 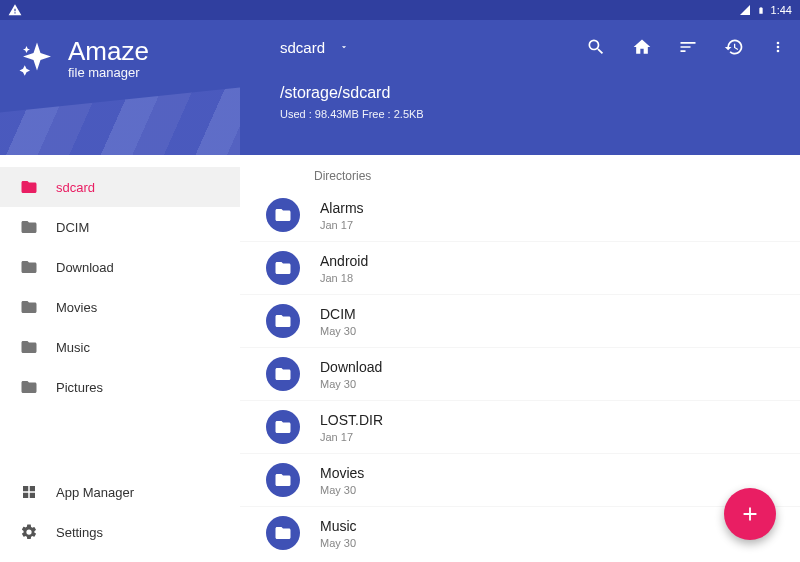 I want to click on signal-icon, so click(x=745, y=10).